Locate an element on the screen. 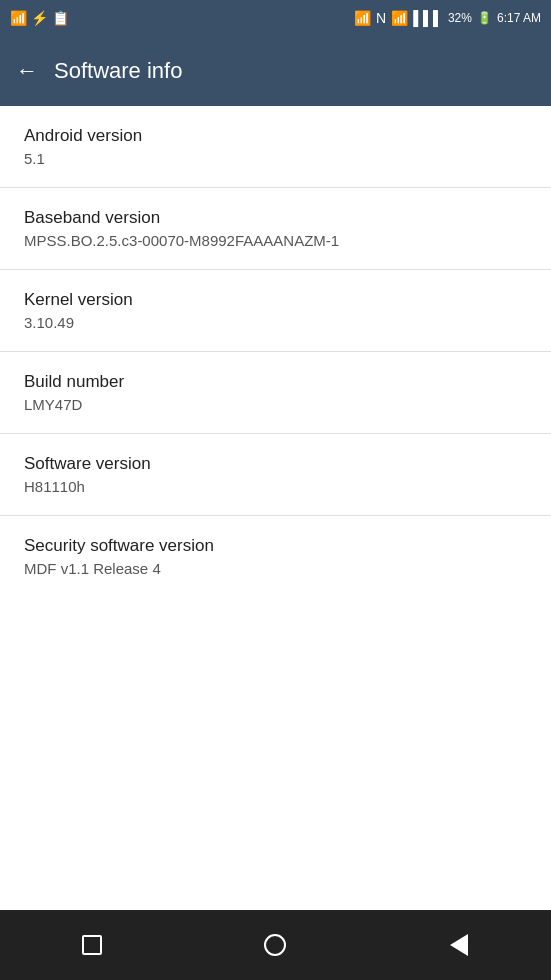 The height and width of the screenshot is (980, 551). status-bar-right: 📶 N 📶 ▌▌▌ 32% 🔋 6:17 AM is located at coordinates (448, 18).